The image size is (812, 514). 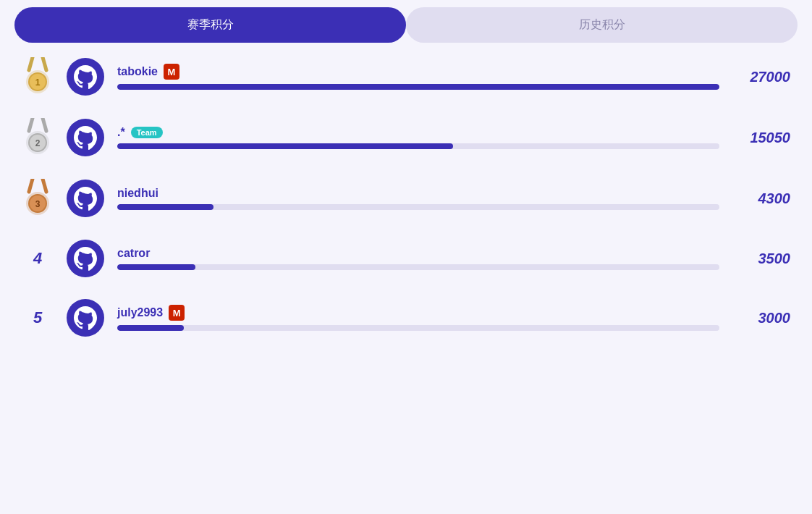 What do you see at coordinates (418, 198) in the screenshot?
I see `user-info: niedhui` at bounding box center [418, 198].